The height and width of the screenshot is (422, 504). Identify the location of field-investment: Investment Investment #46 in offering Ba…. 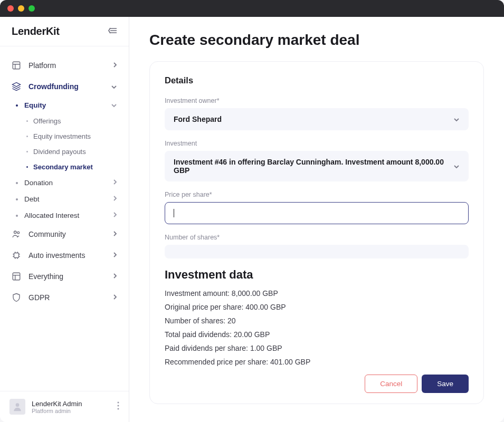
(317, 160).